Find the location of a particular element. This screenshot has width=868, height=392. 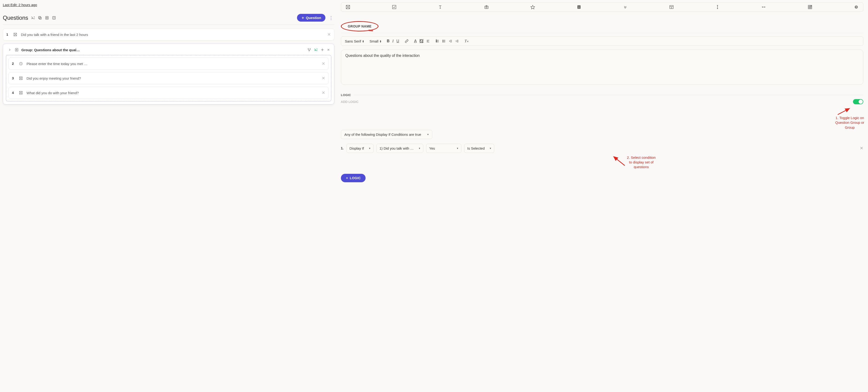

camera-icon is located at coordinates (487, 7).